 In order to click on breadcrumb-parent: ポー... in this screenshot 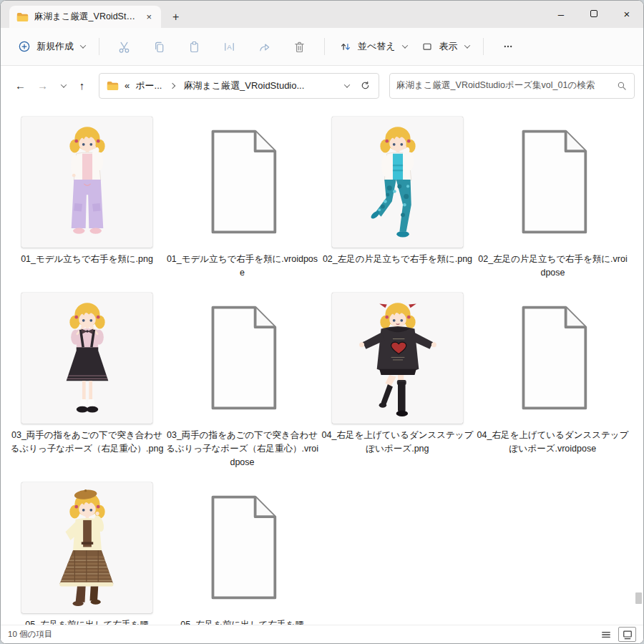, I will do `click(149, 86)`.